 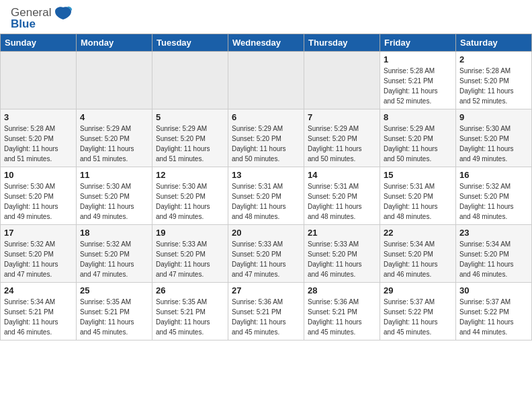 What do you see at coordinates (266, 254) in the screenshot?
I see `calendar-cell: 20Sunrise: 5:33 AM Sunset: 5:20 PM Dayli…` at bounding box center [266, 254].